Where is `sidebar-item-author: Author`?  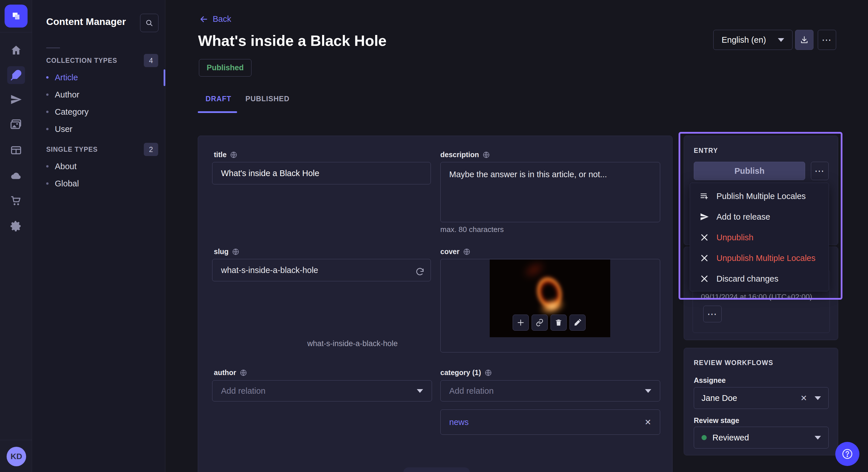
sidebar-item-author: Author is located at coordinates (101, 95).